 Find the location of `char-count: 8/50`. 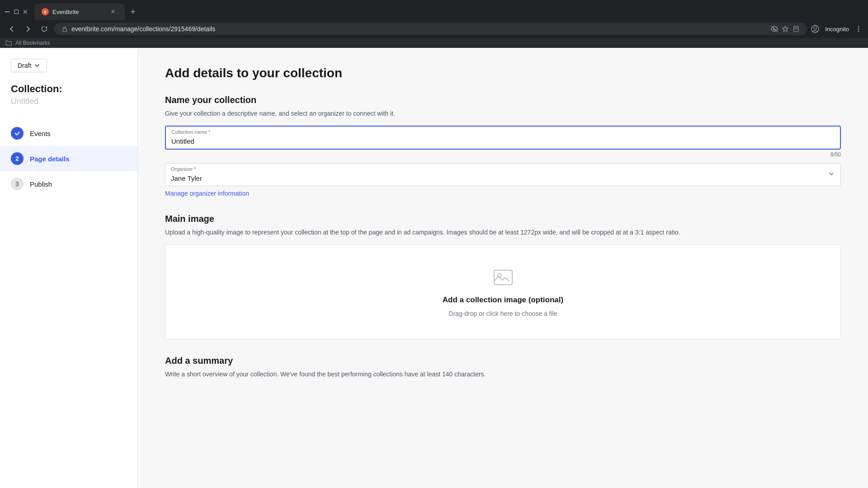

char-count: 8/50 is located at coordinates (503, 155).